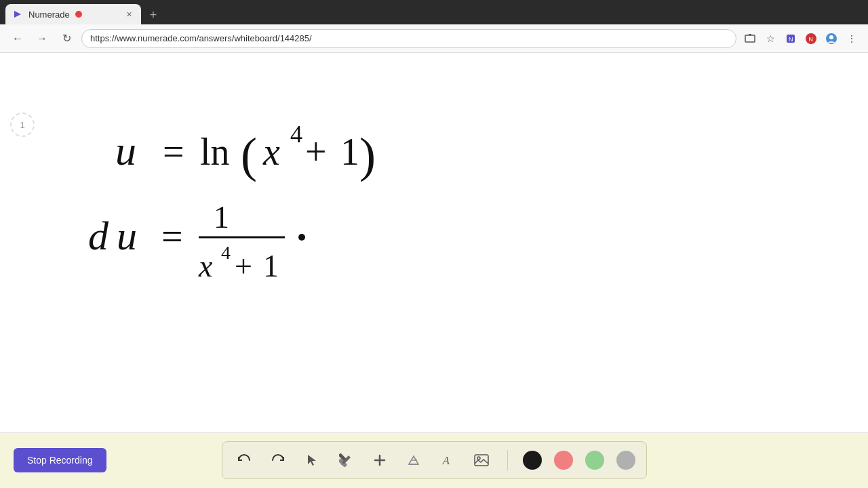 The image size is (868, 488). What do you see at coordinates (448, 460) in the screenshot?
I see `text-tool-button: A` at bounding box center [448, 460].